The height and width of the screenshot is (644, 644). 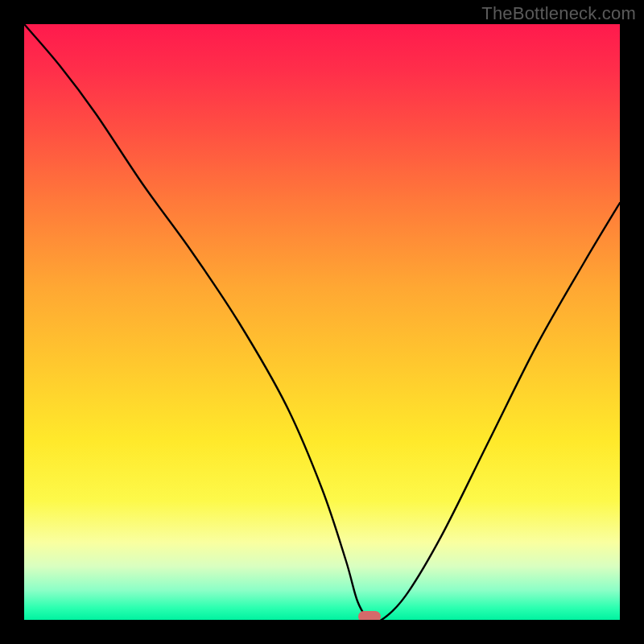 I want to click on minimum-marker, so click(x=369, y=615).